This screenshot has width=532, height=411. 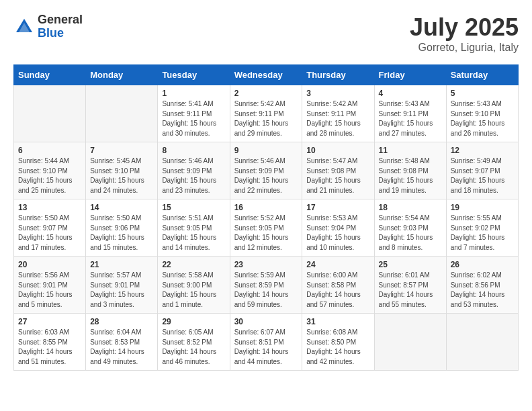 What do you see at coordinates (50, 233) in the screenshot?
I see `day-info: Sunrise: 5:50 AM Sunset: 9:07 PM Dayligh…` at bounding box center [50, 233].